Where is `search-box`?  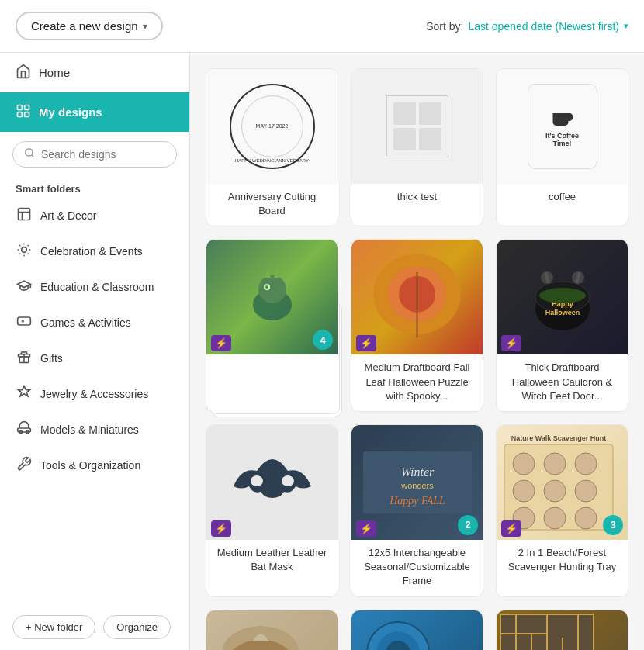 search-box is located at coordinates (95, 154).